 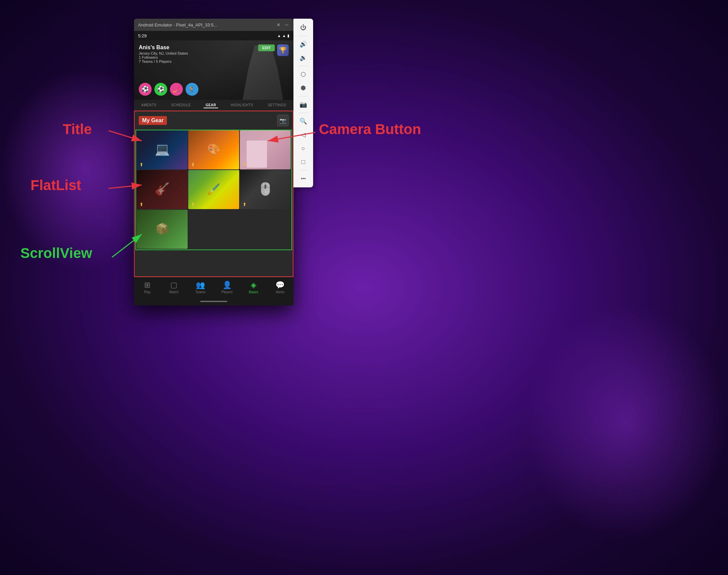 What do you see at coordinates (147, 292) in the screenshot?
I see `nav-play-label: Play` at bounding box center [147, 292].